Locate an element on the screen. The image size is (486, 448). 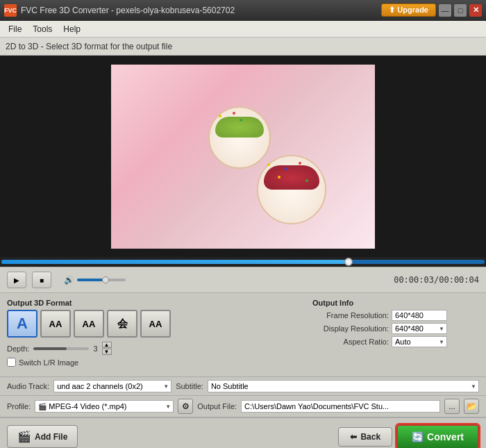
display-resolution-key: Display Resolution: is located at coordinates (351, 329).